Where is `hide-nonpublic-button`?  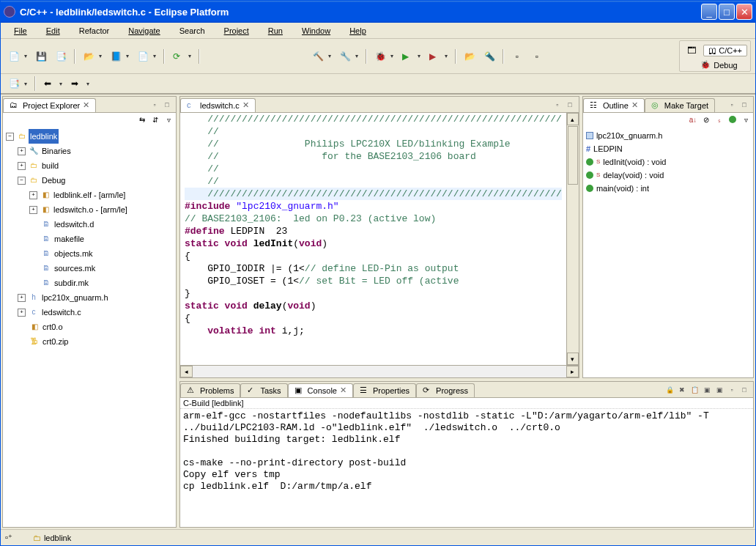 hide-nonpublic-button is located at coordinates (733, 119).